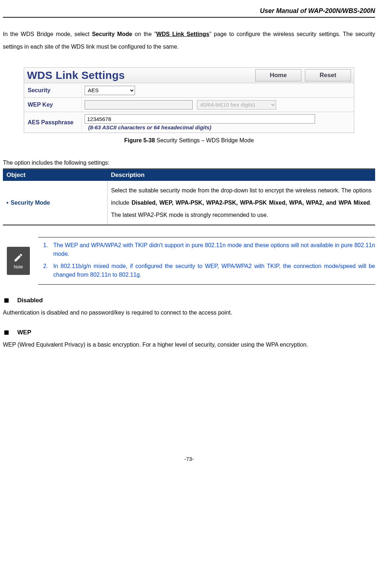  What do you see at coordinates (189, 100) in the screenshot?
I see `wds-panel: WDS Link Settings Home Reset Security AE…` at bounding box center [189, 100].